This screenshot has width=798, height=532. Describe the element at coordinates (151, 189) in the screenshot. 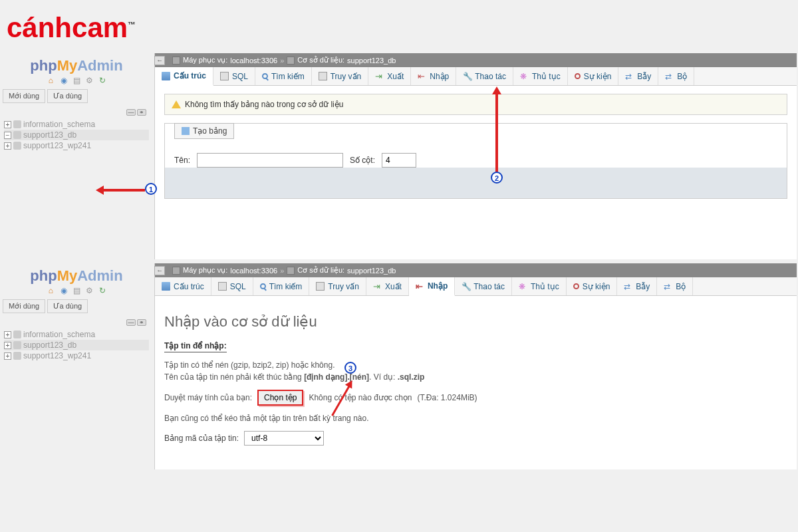

I see `annotation-badge-1: 1` at that location.